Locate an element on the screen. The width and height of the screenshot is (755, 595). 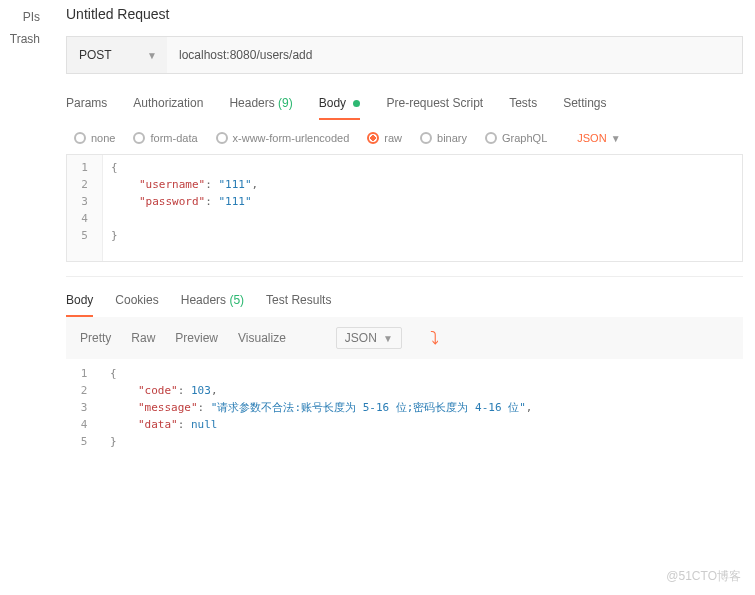
headers-count: (9) is located at coordinates (286, 103).